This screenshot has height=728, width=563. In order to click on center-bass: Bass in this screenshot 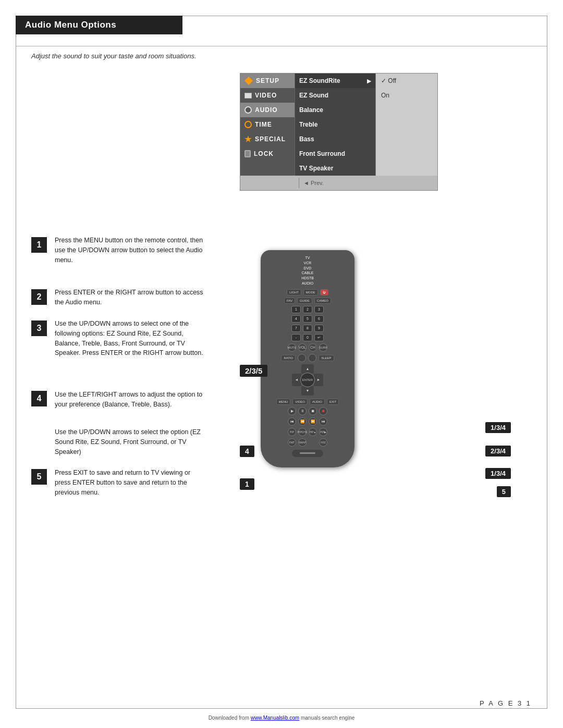, I will do `click(336, 139)`.